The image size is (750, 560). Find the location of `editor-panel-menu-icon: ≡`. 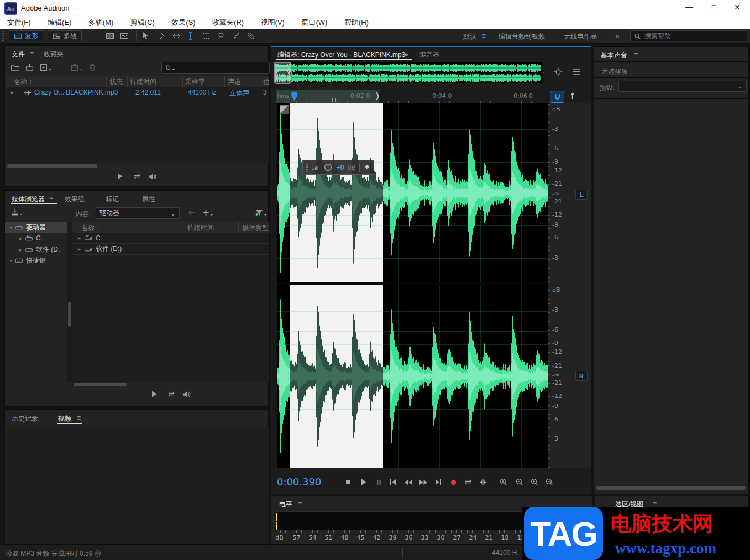

editor-panel-menu-icon: ≡ is located at coordinates (406, 54).